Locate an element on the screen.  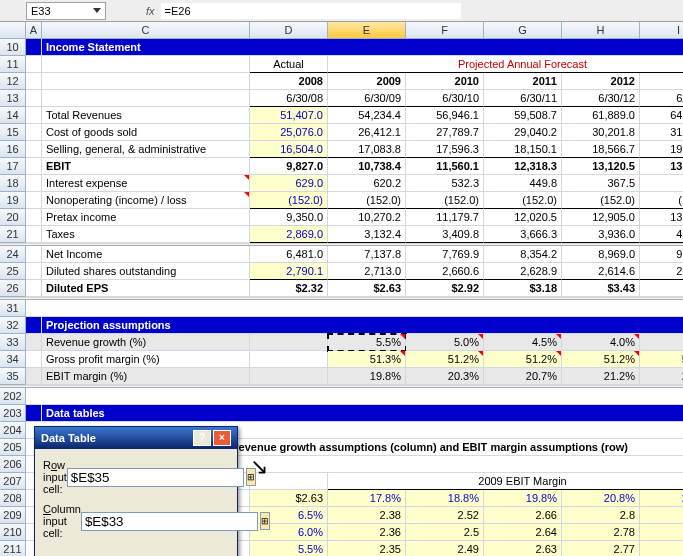
dt-cell: 2.8 is located at coordinates (601, 516).